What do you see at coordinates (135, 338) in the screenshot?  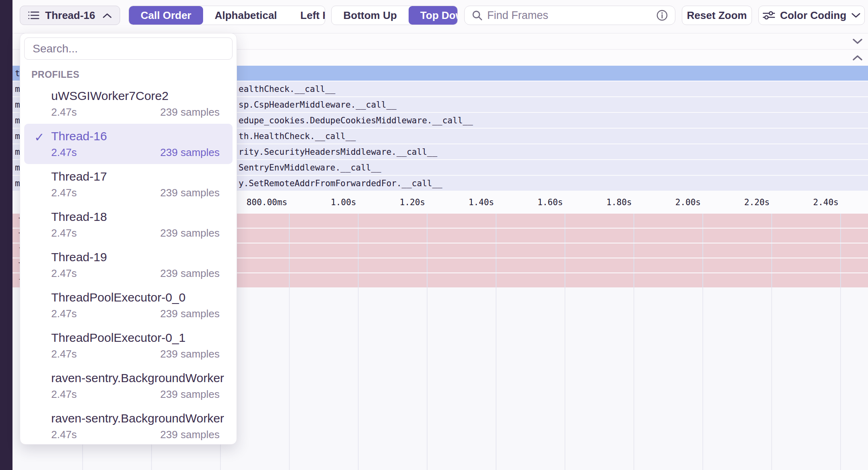 I see `profile-option-name: ThreadPoolExecutor-0_1` at bounding box center [135, 338].